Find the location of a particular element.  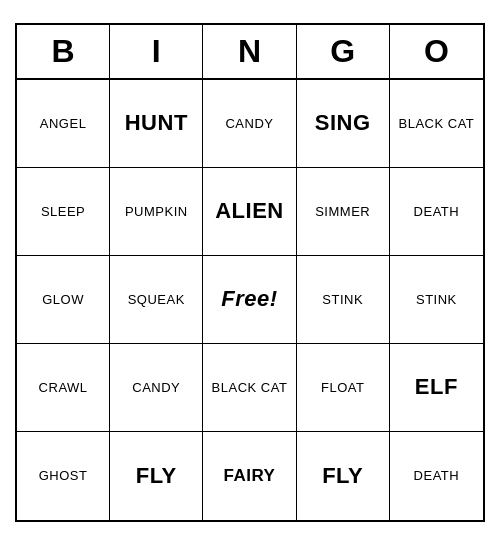

bingo-cell: GLOW is located at coordinates (64, 300).